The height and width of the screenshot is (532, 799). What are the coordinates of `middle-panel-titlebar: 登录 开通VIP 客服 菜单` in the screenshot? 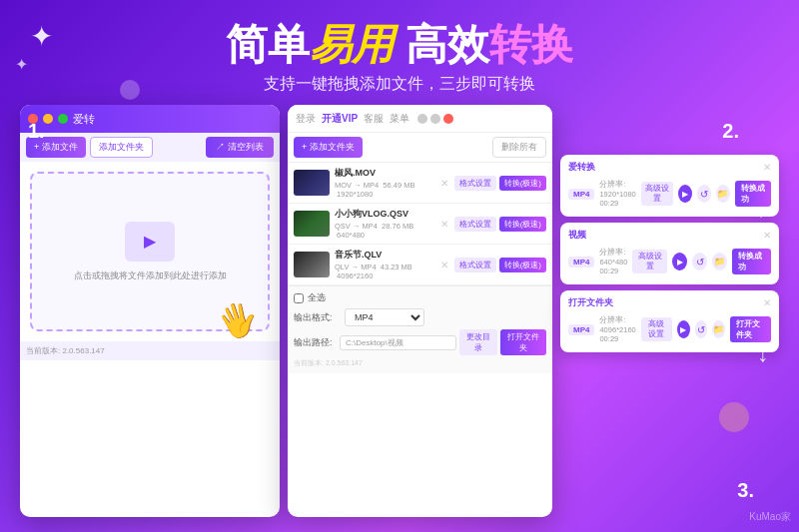 It's located at (419, 119).